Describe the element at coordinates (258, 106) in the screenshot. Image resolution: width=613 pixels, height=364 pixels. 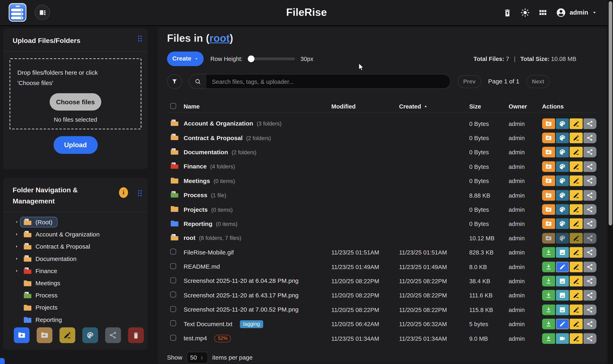
I see `column-header-name: Name` at that location.